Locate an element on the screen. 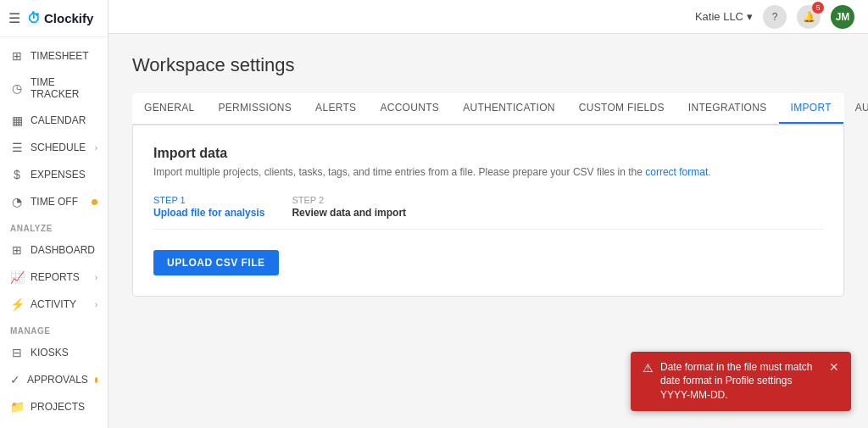 This screenshot has width=868, height=428. sidebar-item-calendar: ▦ CALENDAR is located at coordinates (54, 120).